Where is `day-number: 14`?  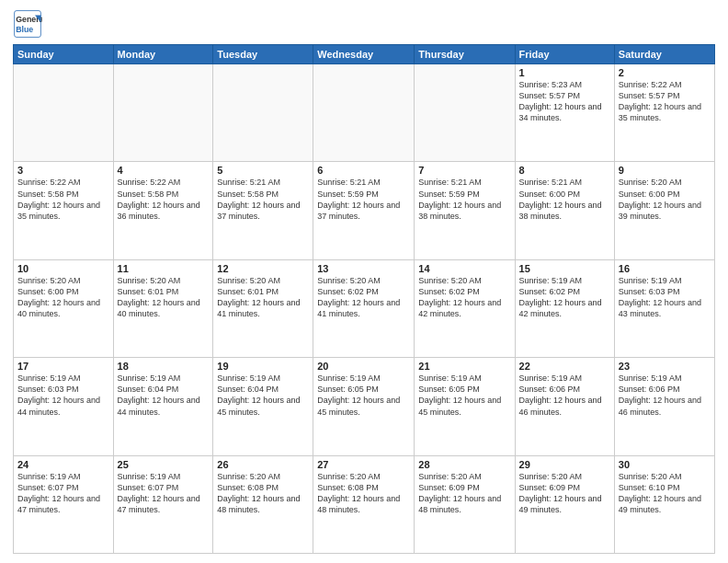
day-number: 14 is located at coordinates (464, 269).